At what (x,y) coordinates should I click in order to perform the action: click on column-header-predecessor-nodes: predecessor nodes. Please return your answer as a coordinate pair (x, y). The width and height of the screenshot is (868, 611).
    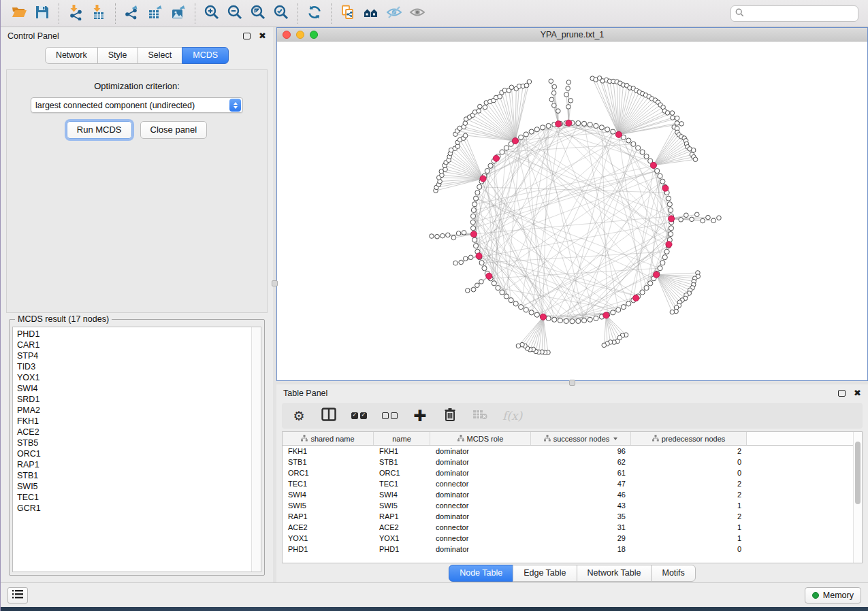
    Looking at the image, I should click on (689, 438).